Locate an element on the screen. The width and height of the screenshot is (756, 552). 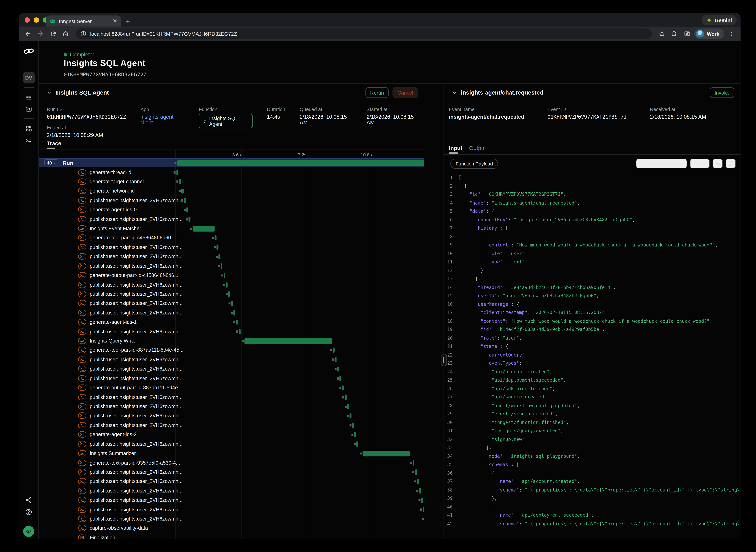
info-icon is located at coordinates (83, 34).